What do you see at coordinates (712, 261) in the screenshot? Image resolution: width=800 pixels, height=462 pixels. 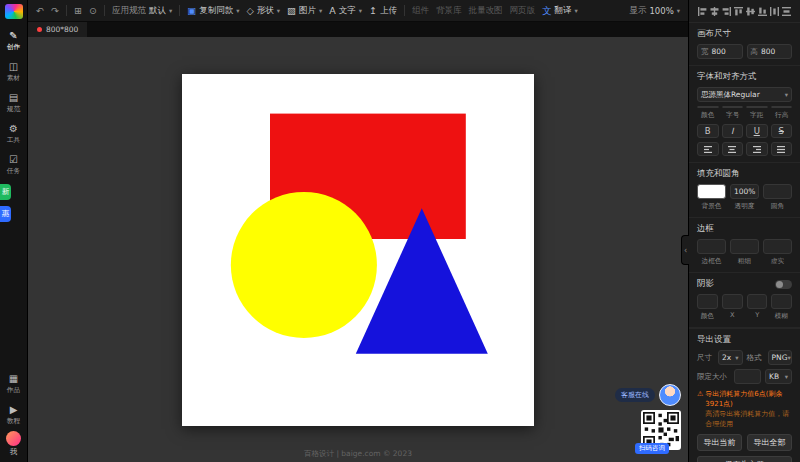 I see `border-color-label: 边框色` at bounding box center [712, 261].